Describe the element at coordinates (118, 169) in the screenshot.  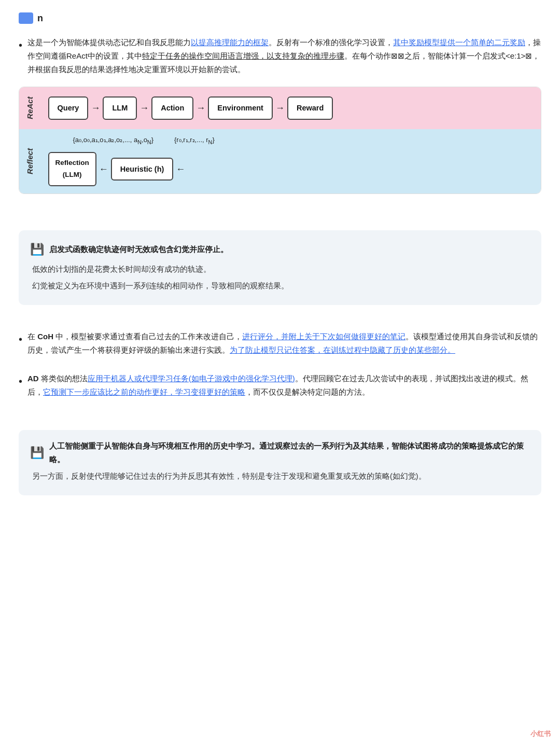
I see `reflect-flow-row: Reflection(LLM) ← Heuristic (h) ←` at that location.